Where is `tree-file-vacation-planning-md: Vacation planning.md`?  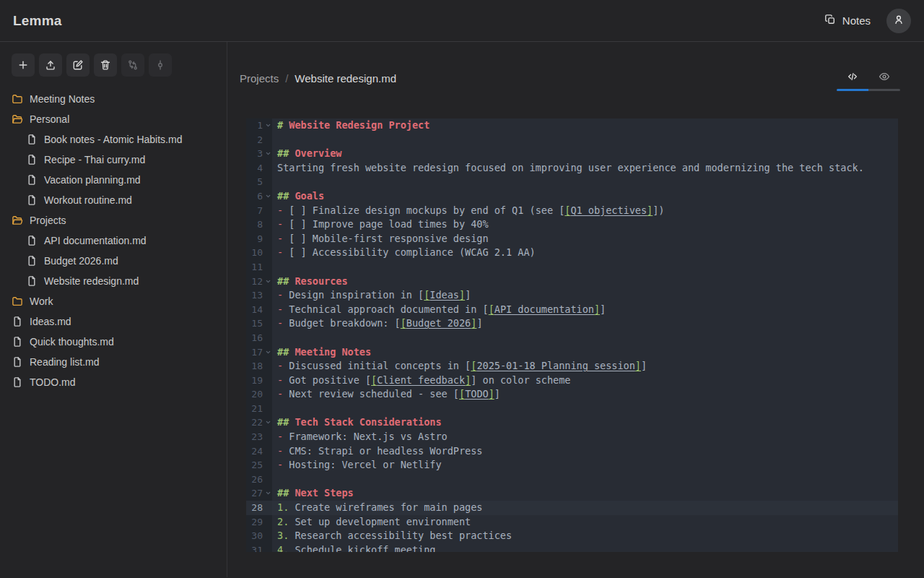 tree-file-vacation-planning-md: Vacation planning.md is located at coordinates (116, 180).